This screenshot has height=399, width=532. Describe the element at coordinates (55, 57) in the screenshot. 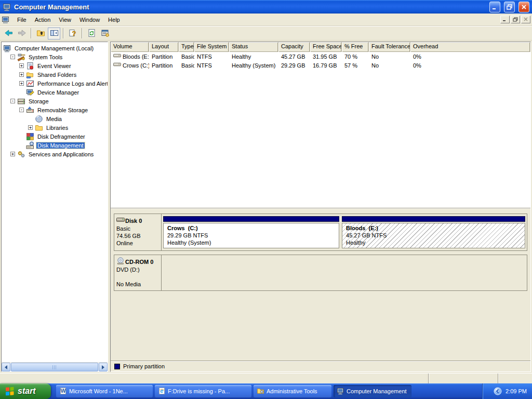

I see `tree-item-system-tools: -System Tools` at that location.